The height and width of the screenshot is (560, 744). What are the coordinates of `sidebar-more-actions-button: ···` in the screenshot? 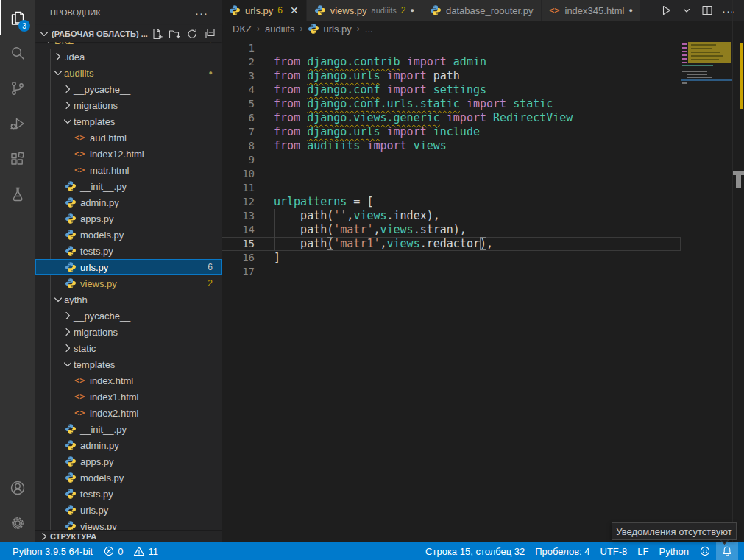 It's located at (202, 13).